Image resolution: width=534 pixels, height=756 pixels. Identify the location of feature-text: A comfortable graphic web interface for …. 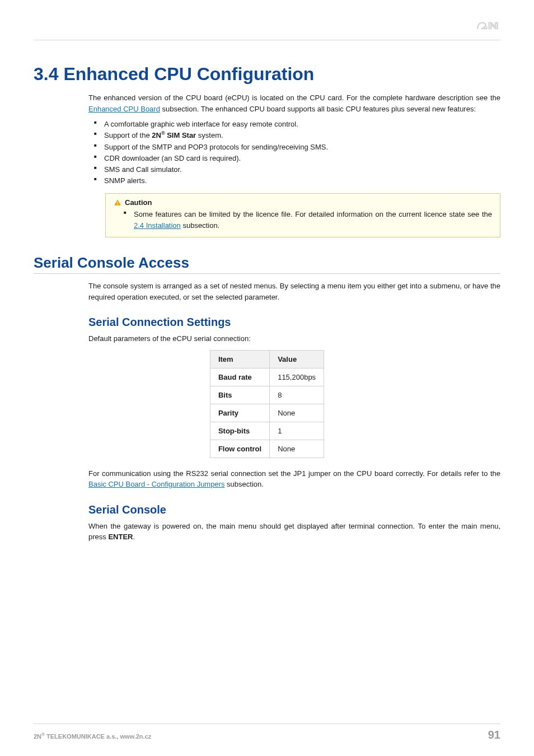
(202, 124).